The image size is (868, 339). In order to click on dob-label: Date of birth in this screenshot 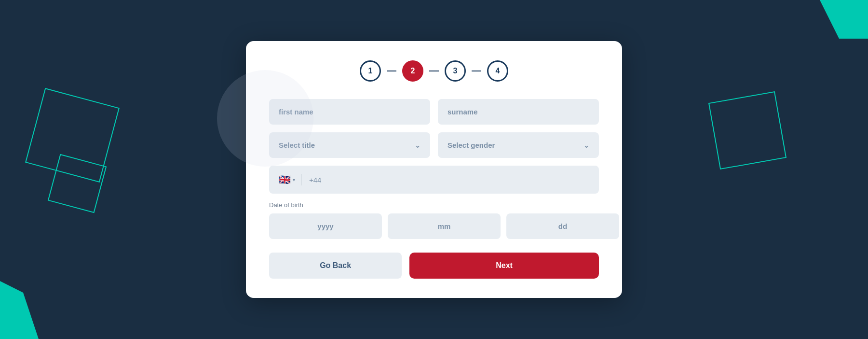, I will do `click(434, 205)`.